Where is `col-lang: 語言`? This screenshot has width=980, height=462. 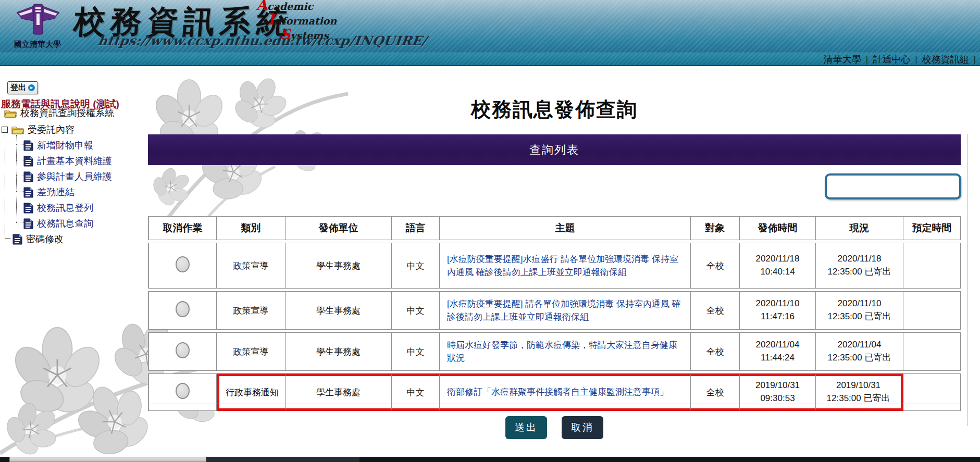
col-lang: 語言 is located at coordinates (416, 228).